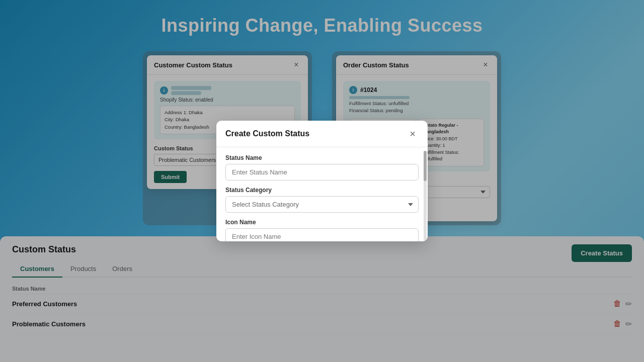  I want to click on icon-name-label: Icon Name, so click(322, 222).